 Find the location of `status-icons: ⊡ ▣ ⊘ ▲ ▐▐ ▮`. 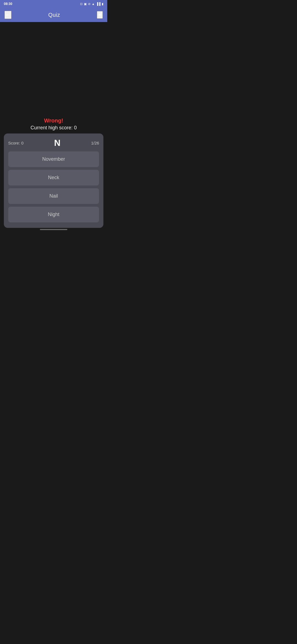

status-icons: ⊡ ▣ ⊘ ▲ ▐▐ ▮ is located at coordinates (92, 4).